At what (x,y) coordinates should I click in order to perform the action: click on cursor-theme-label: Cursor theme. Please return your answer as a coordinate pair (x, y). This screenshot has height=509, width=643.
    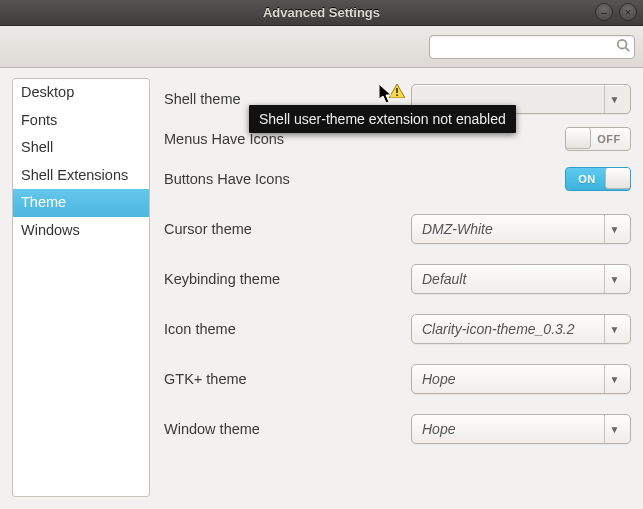
    Looking at the image, I should click on (276, 229).